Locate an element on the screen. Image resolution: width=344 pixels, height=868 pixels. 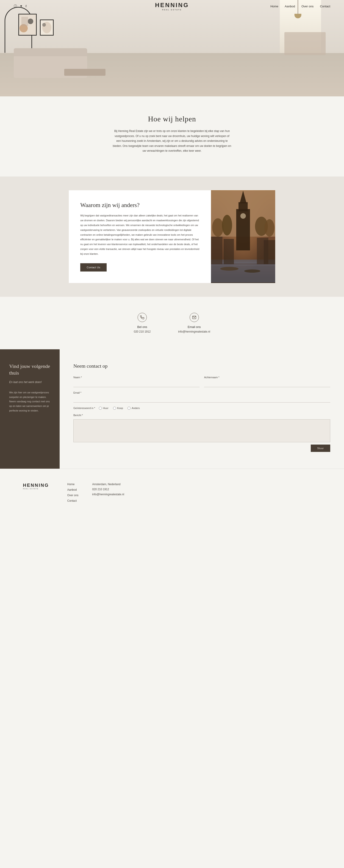
email-icon is located at coordinates (194, 317).